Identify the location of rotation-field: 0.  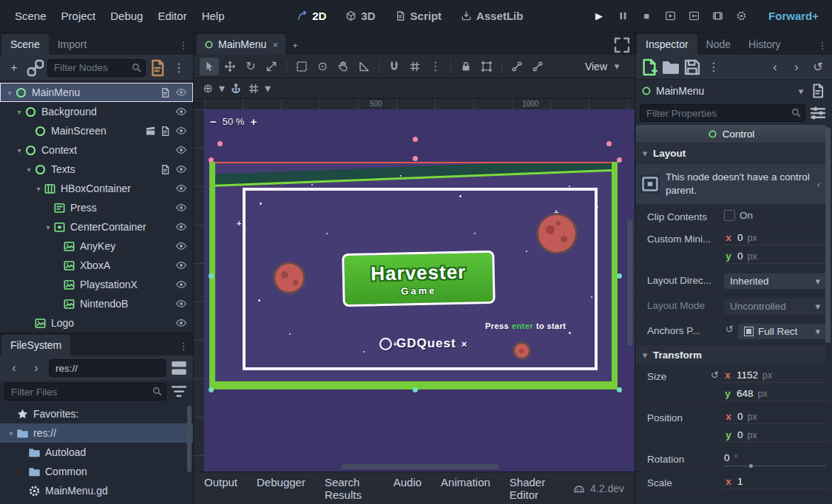
(727, 458).